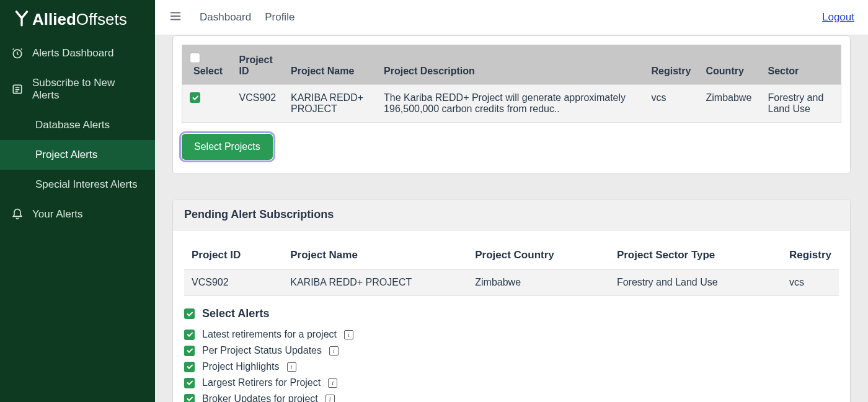  Describe the element at coordinates (512, 396) in the screenshot. I see `alert-option: Broker Updates for project i` at that location.